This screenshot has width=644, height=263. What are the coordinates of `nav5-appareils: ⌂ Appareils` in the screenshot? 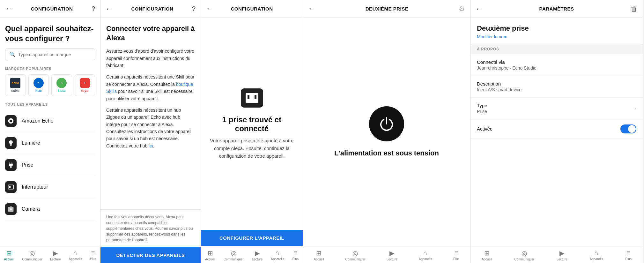 It's located at (596, 255).